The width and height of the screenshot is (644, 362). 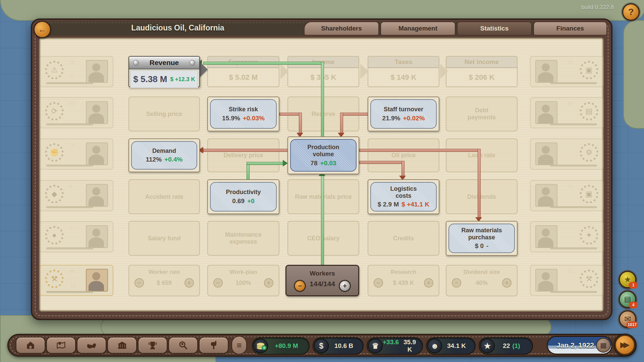 I want to click on card-level: 3, so click(x=70, y=227).